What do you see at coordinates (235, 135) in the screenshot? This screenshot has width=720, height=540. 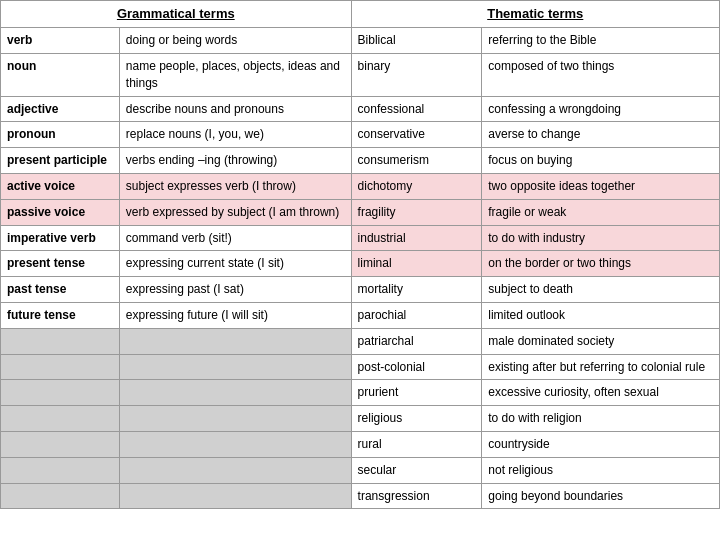 I see `grammatical-definition: replace nouns (I, you, we)` at bounding box center [235, 135].